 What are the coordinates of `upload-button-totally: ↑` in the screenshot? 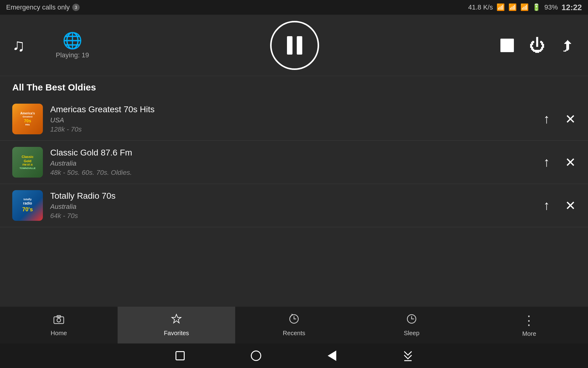 It's located at (546, 205).